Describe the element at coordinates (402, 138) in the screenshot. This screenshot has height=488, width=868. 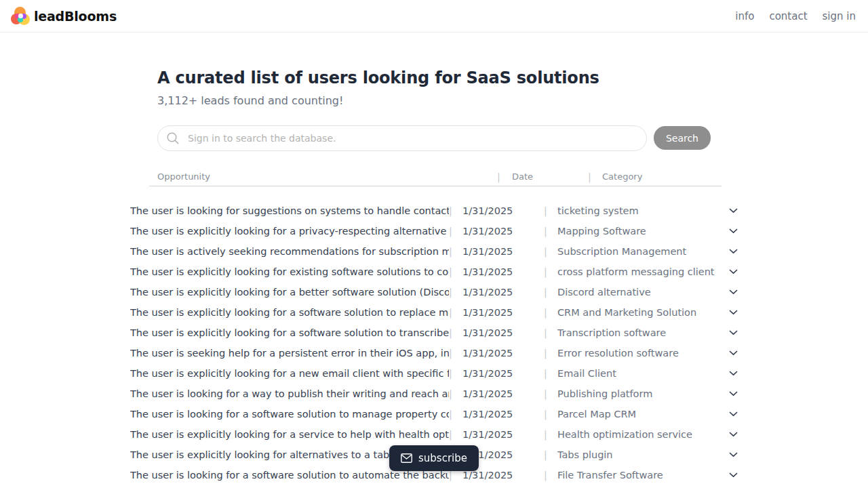
I see `search-input` at that location.